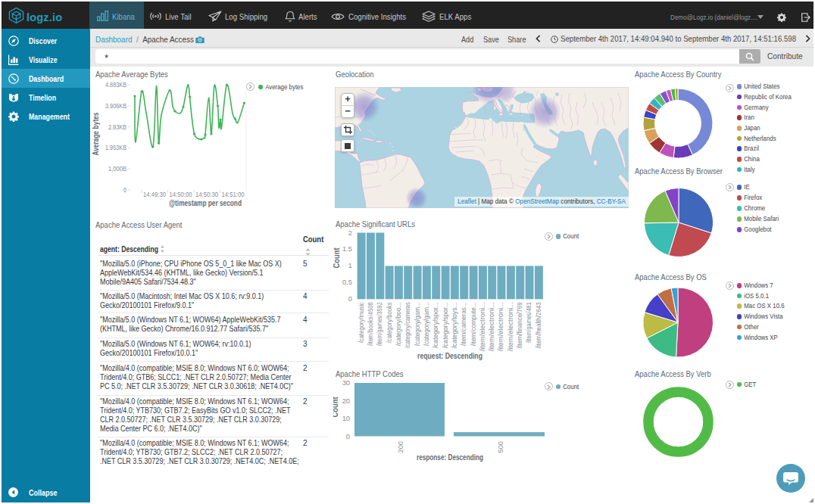 The width and height of the screenshot is (815, 504). What do you see at coordinates (233, 194) in the screenshot?
I see `svg-text: 14:51:00` at bounding box center [233, 194].